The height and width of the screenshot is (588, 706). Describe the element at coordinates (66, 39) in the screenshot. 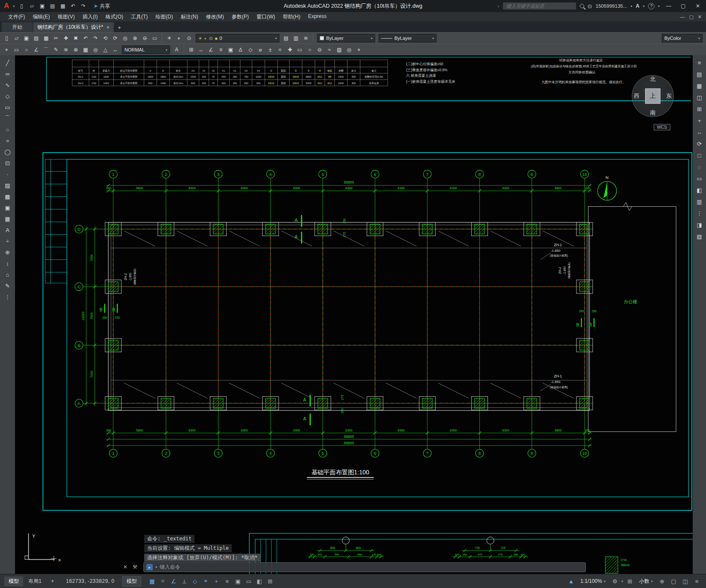

I see `copy-icon: ✚` at that location.